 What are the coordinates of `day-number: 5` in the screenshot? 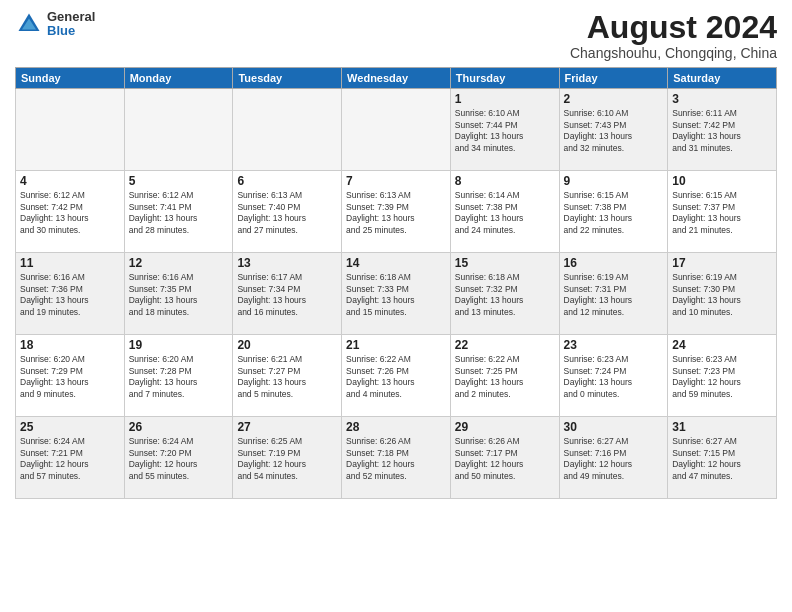 It's located at (179, 181).